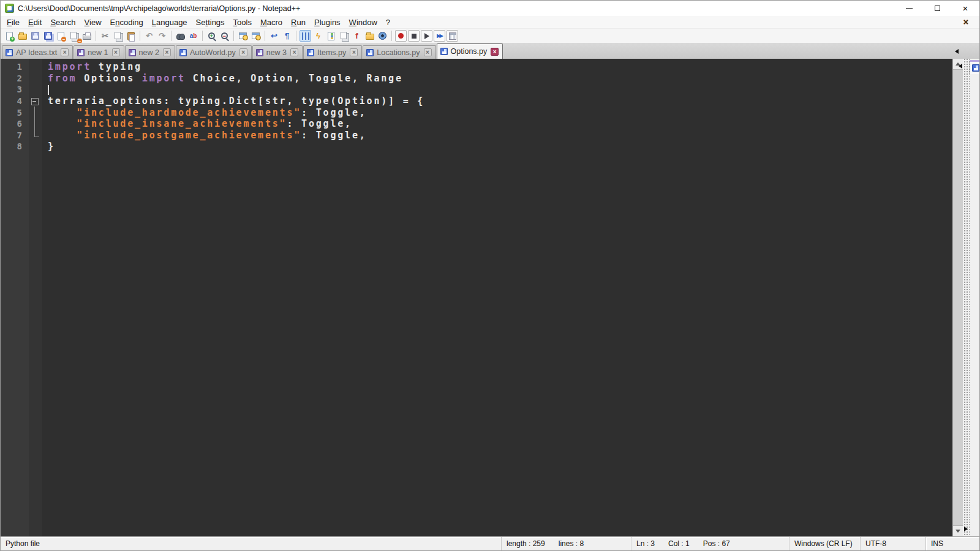  I want to click on tab-new-3: new 3×, so click(277, 52).